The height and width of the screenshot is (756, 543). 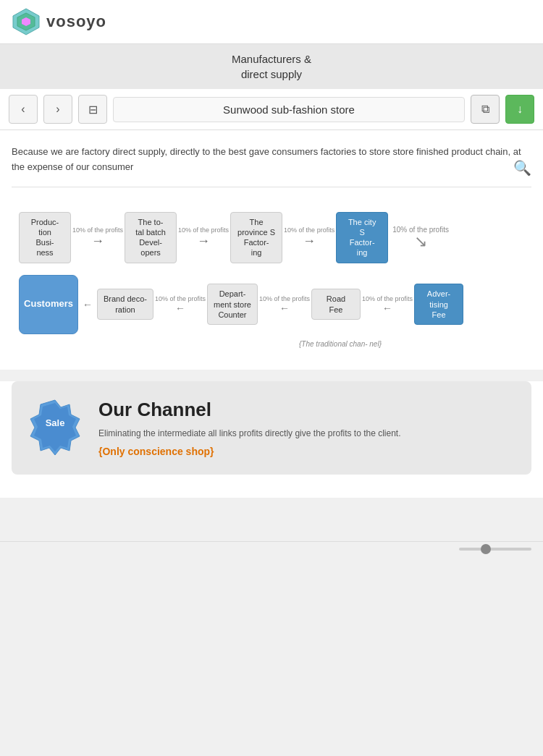 I want to click on layout-button: ⊟, so click(x=93, y=109).